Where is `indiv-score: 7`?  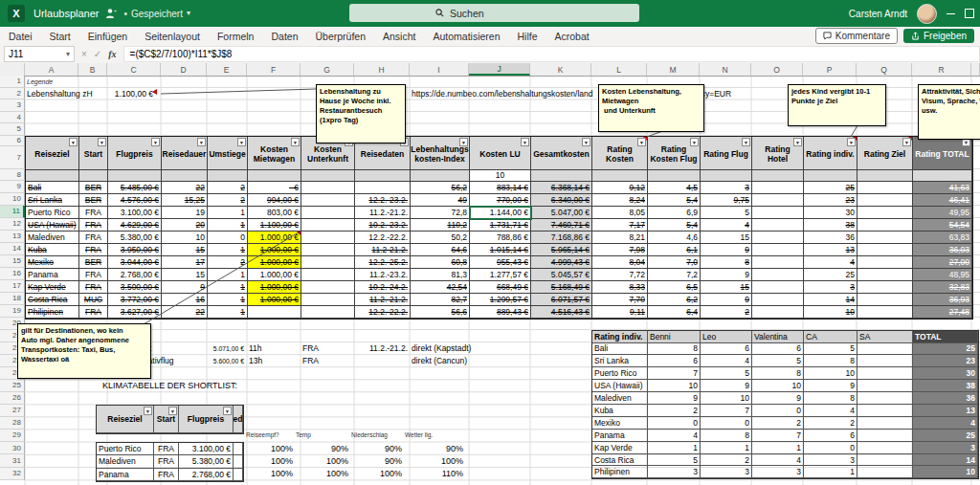 indiv-score: 7 is located at coordinates (674, 373).